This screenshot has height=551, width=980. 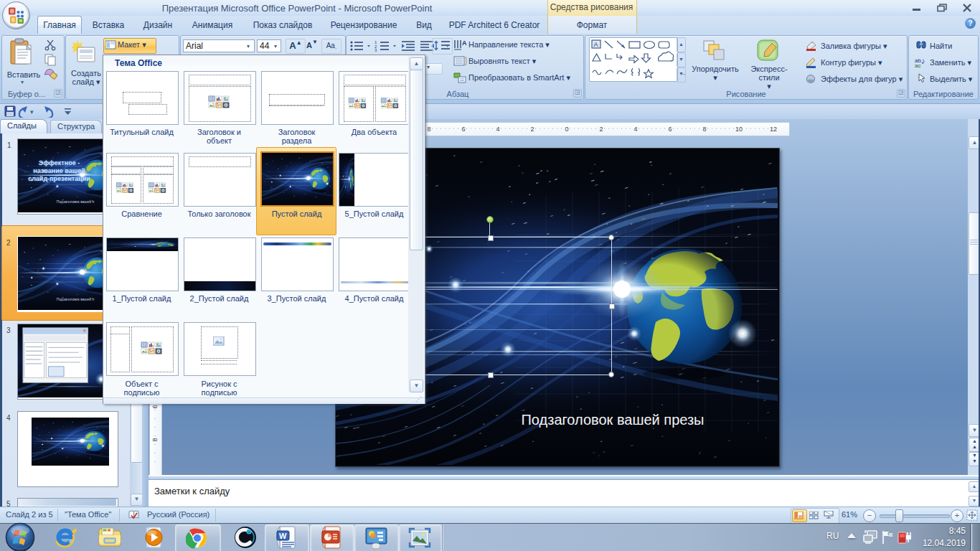 I want to click on svg-text: Подзаголовок вашей презы, so click(x=613, y=420).